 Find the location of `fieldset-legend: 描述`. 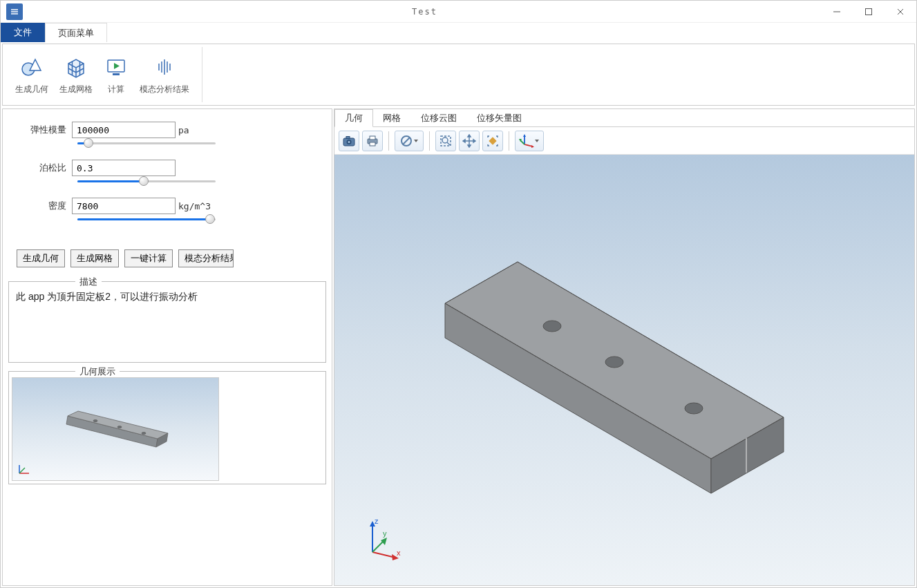

fieldset-legend: 描述 is located at coordinates (88, 282).